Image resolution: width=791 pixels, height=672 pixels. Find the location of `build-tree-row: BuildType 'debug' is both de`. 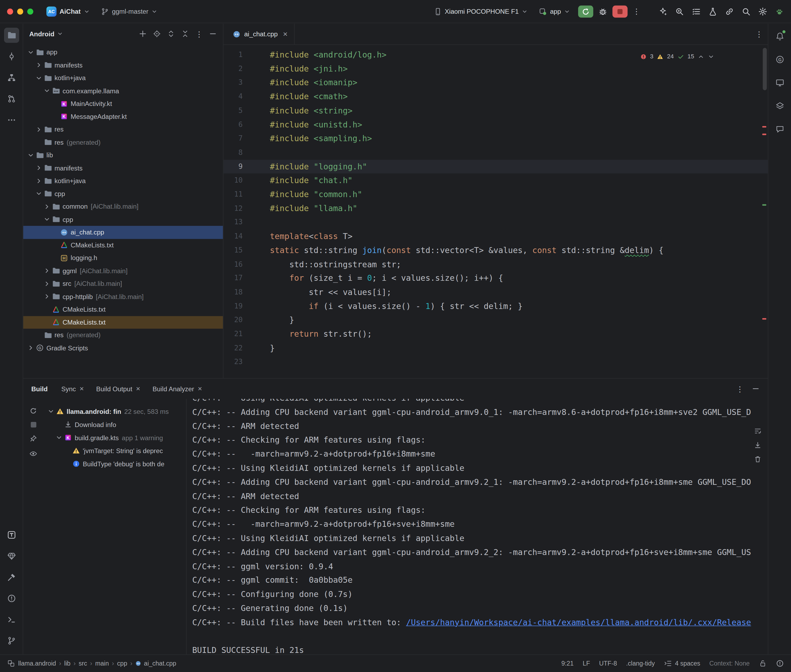

build-tree-row: BuildType 'debug' is both de is located at coordinates (115, 464).